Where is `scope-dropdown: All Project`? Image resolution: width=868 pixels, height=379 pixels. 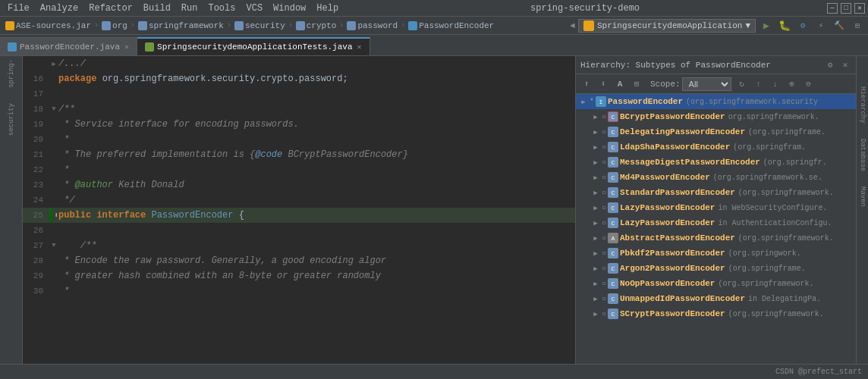
scope-dropdown: All Project is located at coordinates (707, 84).